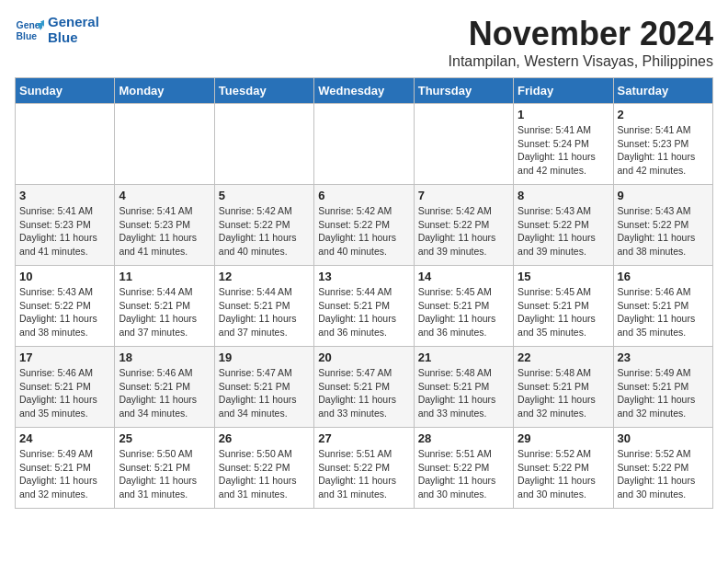 The height and width of the screenshot is (563, 728). I want to click on calendar-week-3: 10Sunrise: 5:43 AMSunset: 5:22 PMDayligh…, so click(364, 306).